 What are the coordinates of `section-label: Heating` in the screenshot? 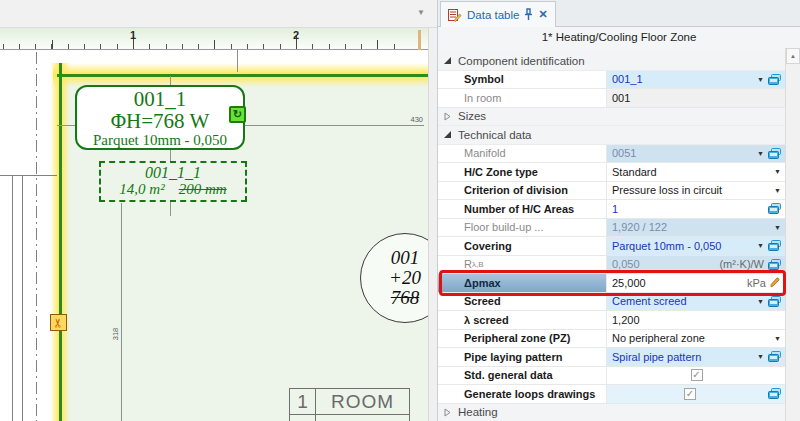 It's located at (478, 412).